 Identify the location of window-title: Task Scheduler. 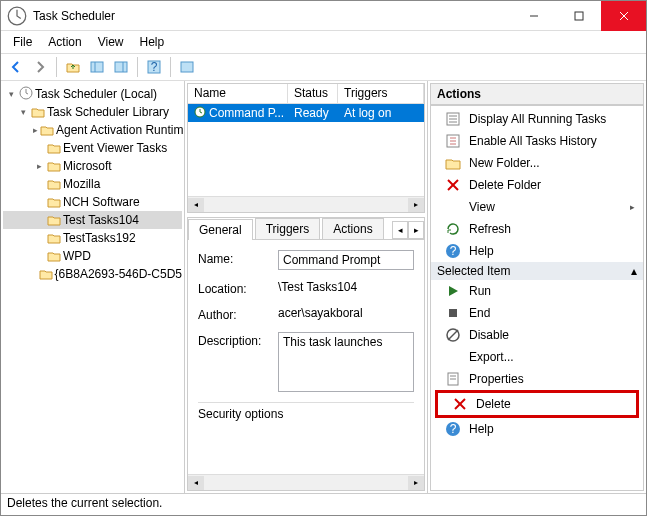
(272, 16).